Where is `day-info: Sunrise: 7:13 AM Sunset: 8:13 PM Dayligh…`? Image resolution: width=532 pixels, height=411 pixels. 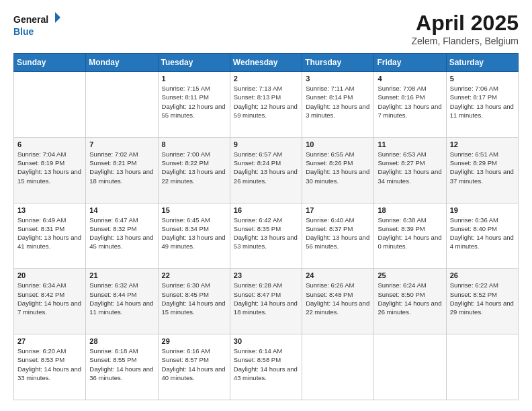
day-info: Sunrise: 7:13 AM Sunset: 8:13 PM Dayligh… is located at coordinates (266, 102).